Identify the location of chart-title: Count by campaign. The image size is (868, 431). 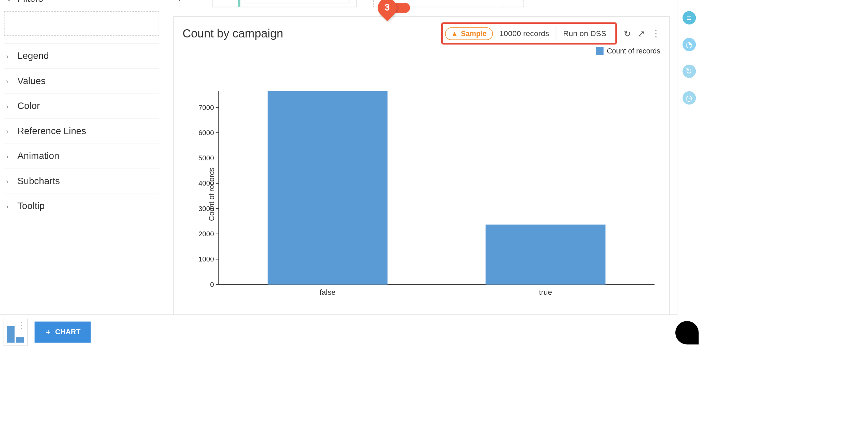
(233, 33).